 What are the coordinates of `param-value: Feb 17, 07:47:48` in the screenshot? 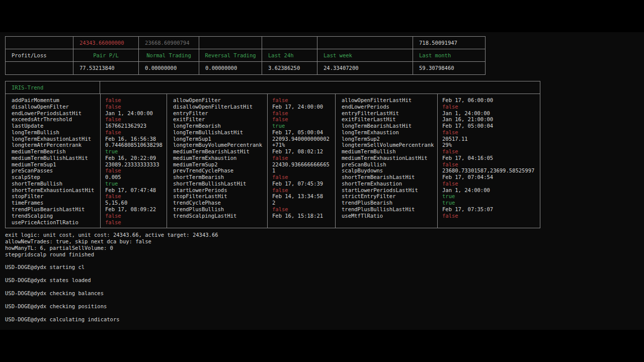 It's located at (136, 190).